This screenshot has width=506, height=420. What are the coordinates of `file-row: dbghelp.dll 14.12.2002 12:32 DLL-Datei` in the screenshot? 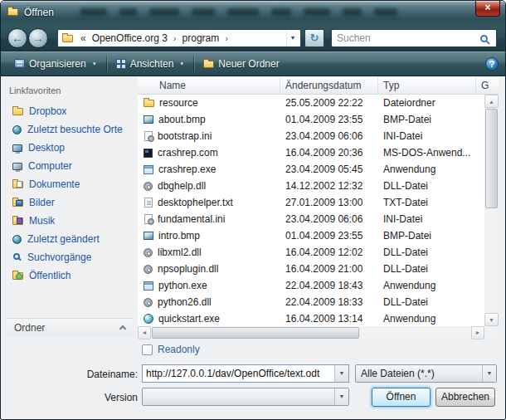 It's located at (311, 186).